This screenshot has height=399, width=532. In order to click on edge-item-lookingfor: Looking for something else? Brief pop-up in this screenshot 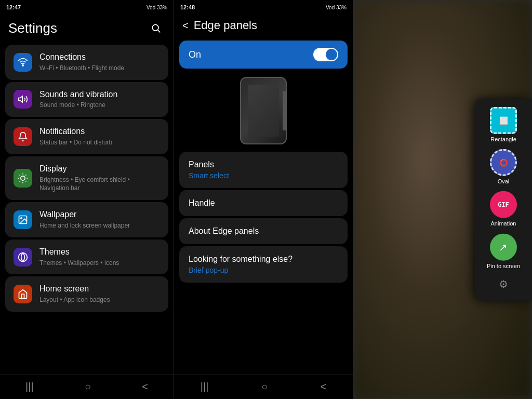, I will do `click(263, 264)`.